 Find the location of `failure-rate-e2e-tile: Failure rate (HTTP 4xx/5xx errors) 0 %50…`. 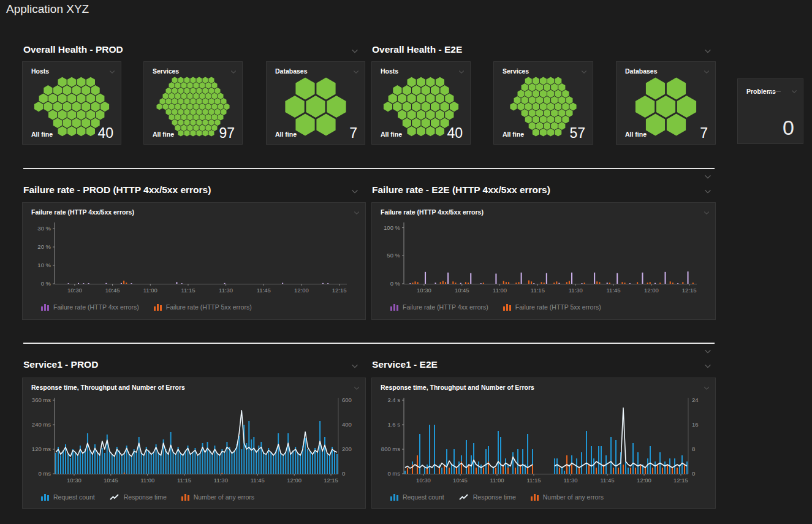

failure-rate-e2e-tile: Failure rate (HTTP 4xx/5xx errors) 0 %50… is located at coordinates (544, 261).